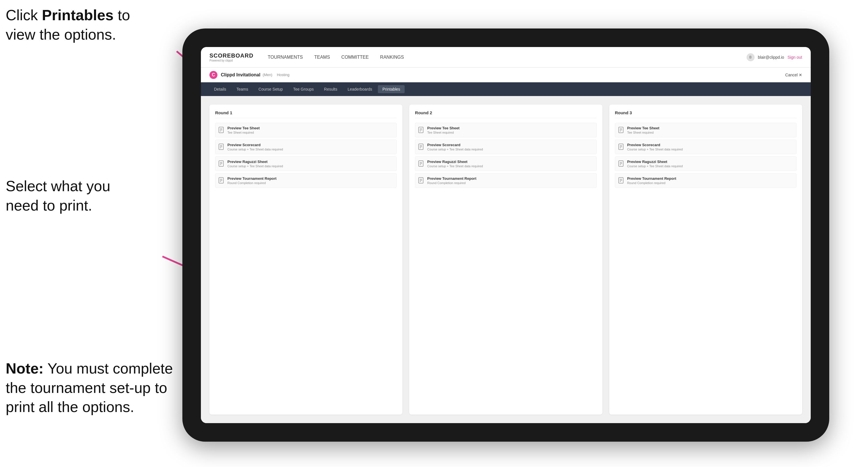 Image resolution: width=868 pixels, height=467 pixels. I want to click on tab-course-setup: Course Setup, so click(271, 89).